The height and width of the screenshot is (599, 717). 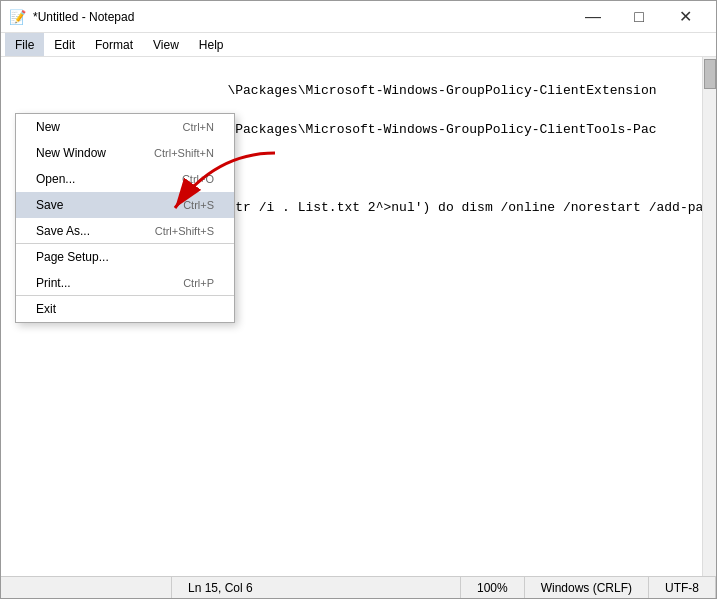 What do you see at coordinates (639, 17) in the screenshot?
I see `maximize-button: □` at bounding box center [639, 17].